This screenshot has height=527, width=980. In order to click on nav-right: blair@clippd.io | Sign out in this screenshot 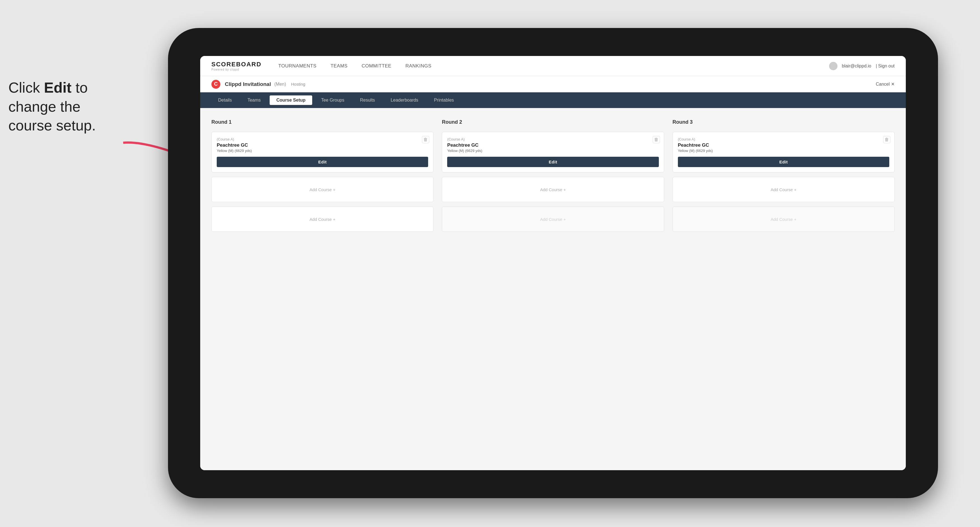, I will do `click(862, 66)`.